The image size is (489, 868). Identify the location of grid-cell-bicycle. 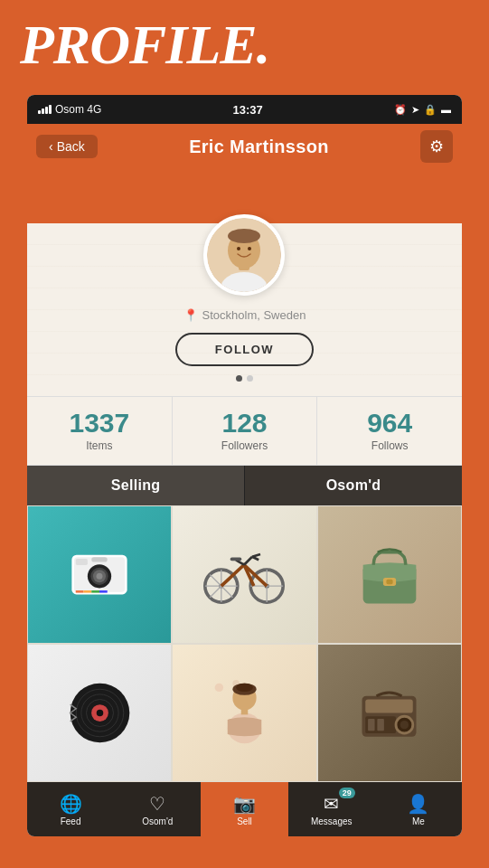
(244, 575).